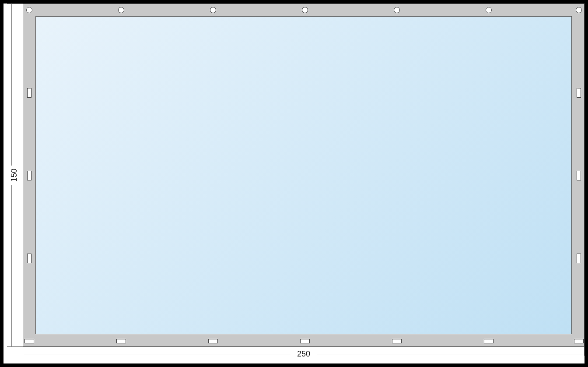 The height and width of the screenshot is (367, 588). I want to click on dimension-width-label: 250, so click(304, 354).